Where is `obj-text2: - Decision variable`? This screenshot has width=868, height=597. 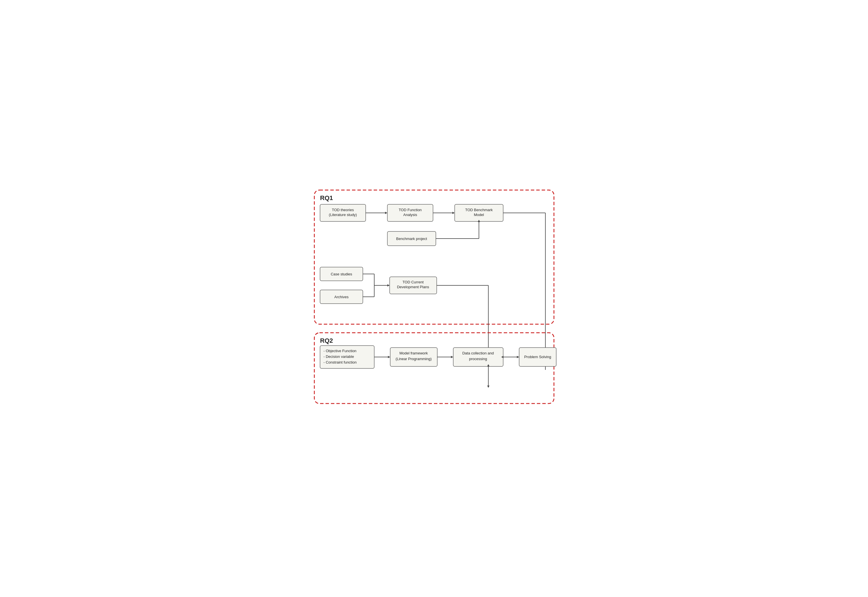 obj-text2: - Decision variable is located at coordinates (339, 357).